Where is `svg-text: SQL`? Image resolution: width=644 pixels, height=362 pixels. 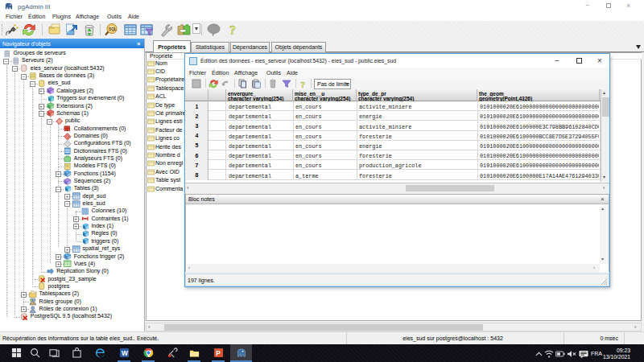
svg-text: SQL is located at coordinates (113, 29).